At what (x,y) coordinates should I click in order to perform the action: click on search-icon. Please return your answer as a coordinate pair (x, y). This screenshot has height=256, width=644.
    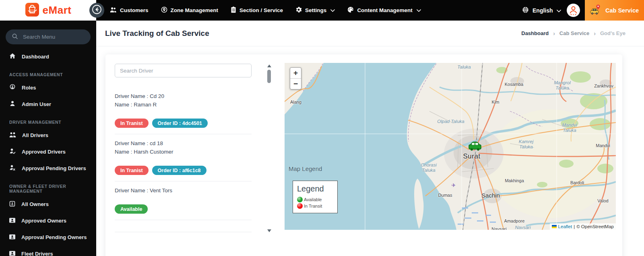
    Looking at the image, I should click on (15, 37).